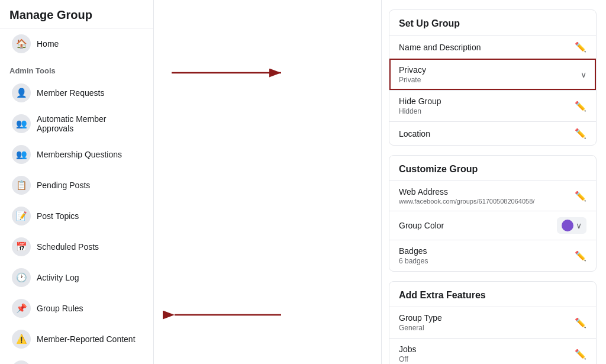 This screenshot has height=364, width=606. Describe the element at coordinates (581, 47) in the screenshot. I see `row-name-description-action: ✏️` at that location.